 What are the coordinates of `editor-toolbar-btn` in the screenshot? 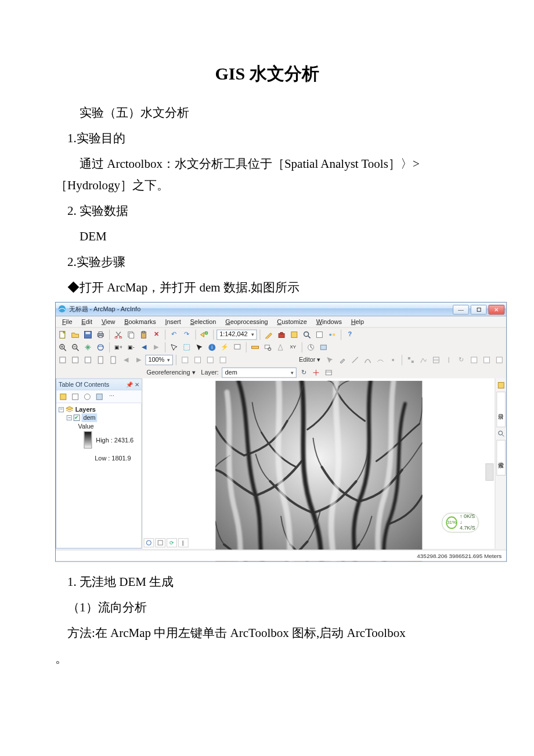 It's located at (269, 335).